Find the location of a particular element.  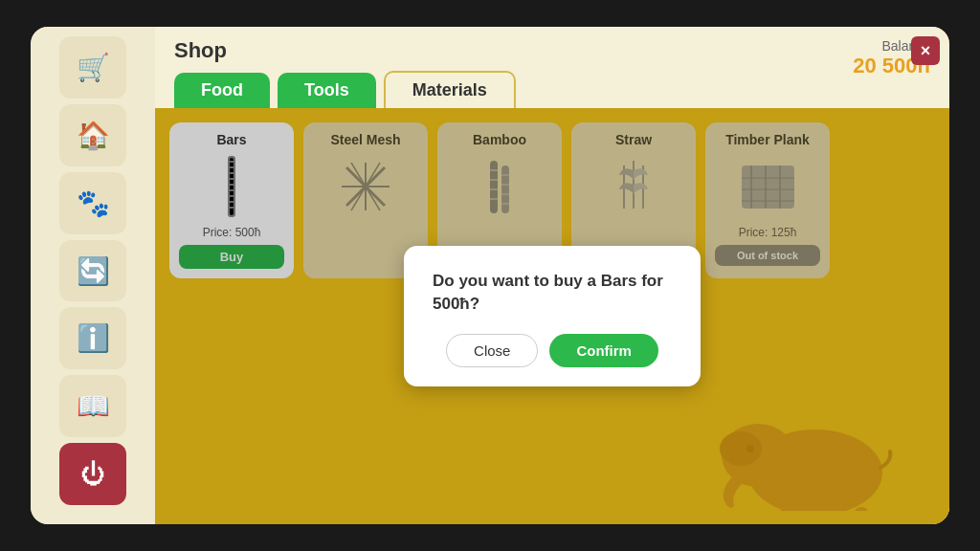

info-icon: ℹ️ is located at coordinates (93, 339).